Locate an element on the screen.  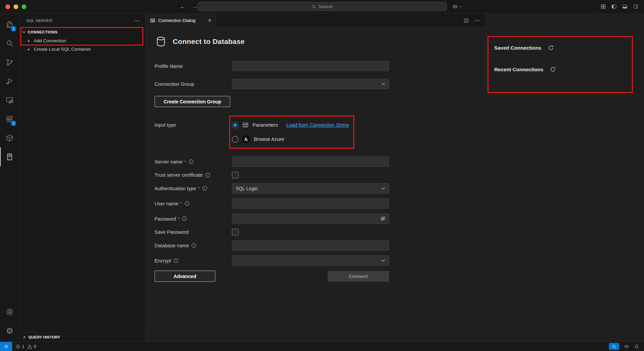
database-name-input is located at coordinates (310, 245).